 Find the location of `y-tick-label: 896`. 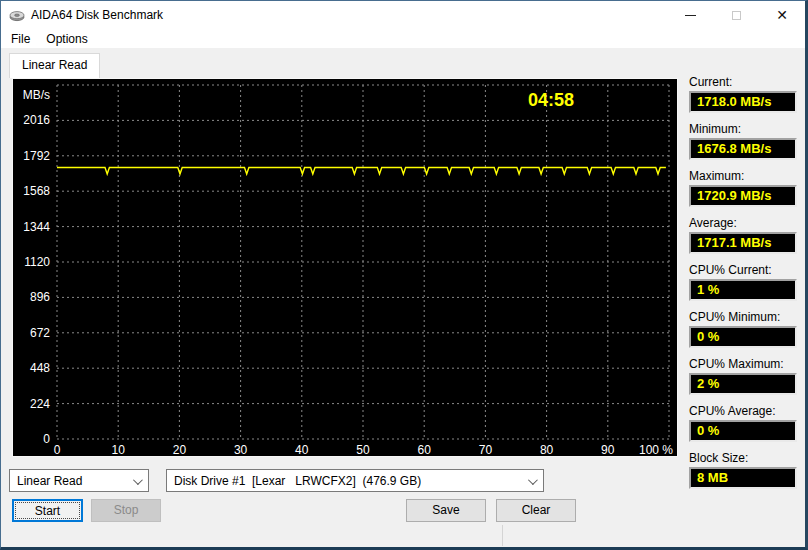

y-tick-label: 896 is located at coordinates (40, 297).